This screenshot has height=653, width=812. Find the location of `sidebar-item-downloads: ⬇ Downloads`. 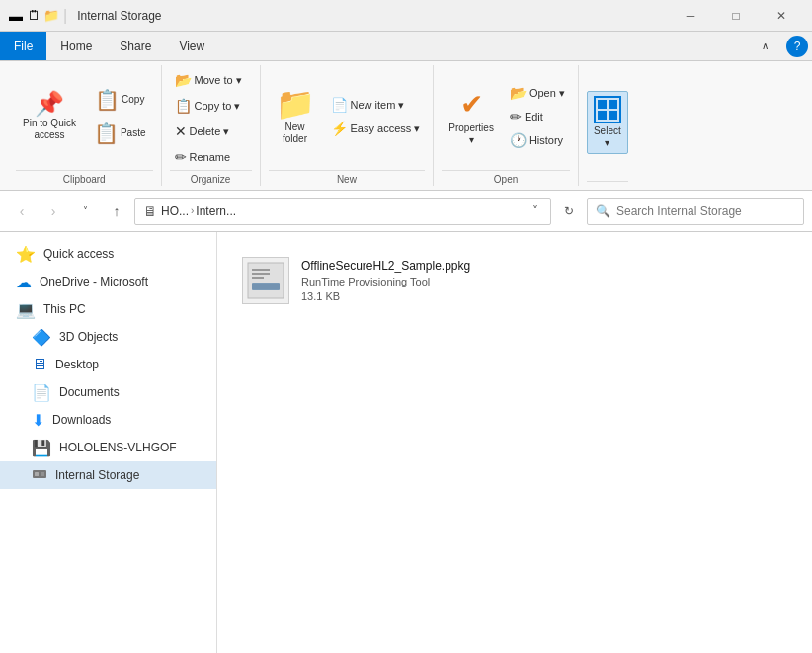

sidebar-item-downloads: ⬇ Downloads is located at coordinates (109, 420).